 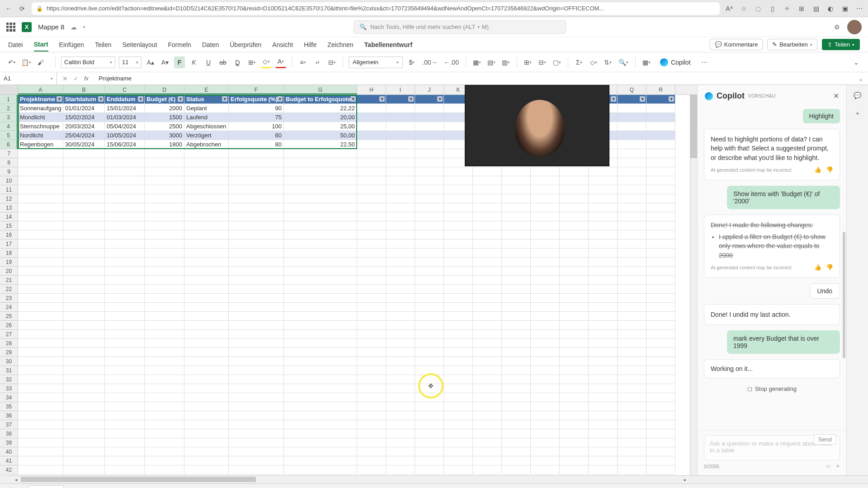 What do you see at coordinates (332, 62) in the screenshot?
I see `merge-icon: ⊟▾` at bounding box center [332, 62].